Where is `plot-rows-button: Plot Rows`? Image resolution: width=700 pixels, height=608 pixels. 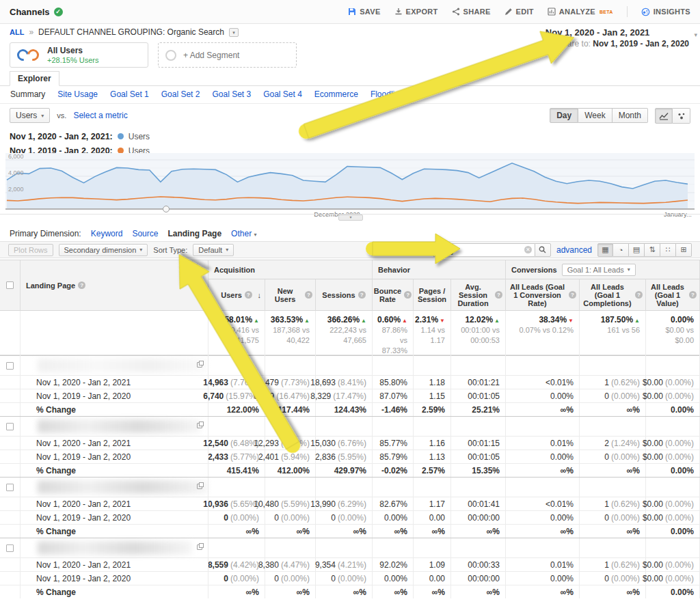
plot-rows-button: Plot Rows is located at coordinates (31, 250).